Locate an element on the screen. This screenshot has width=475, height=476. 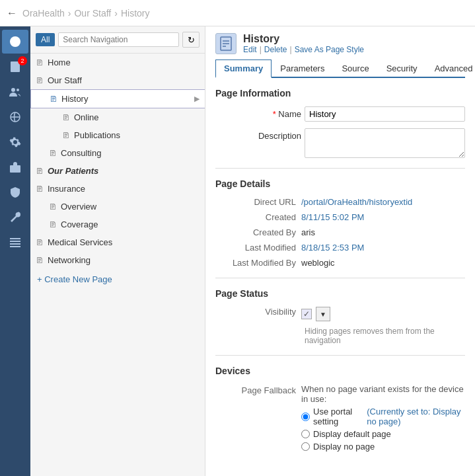
last-modified-label: Last Modified is located at coordinates (258, 247).